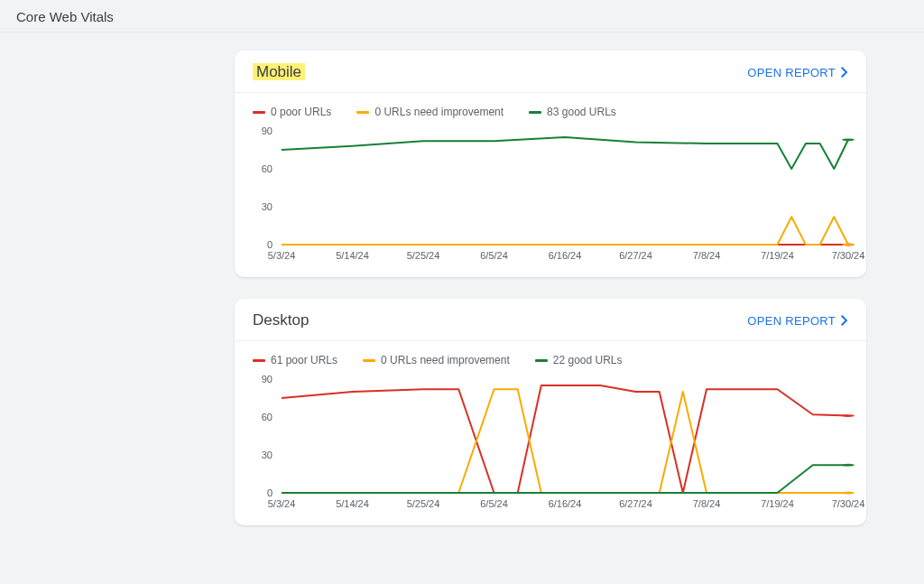 The image size is (924, 584). Describe the element at coordinates (301, 112) in the screenshot. I see `legend-label: 0 poor URLs` at that location.